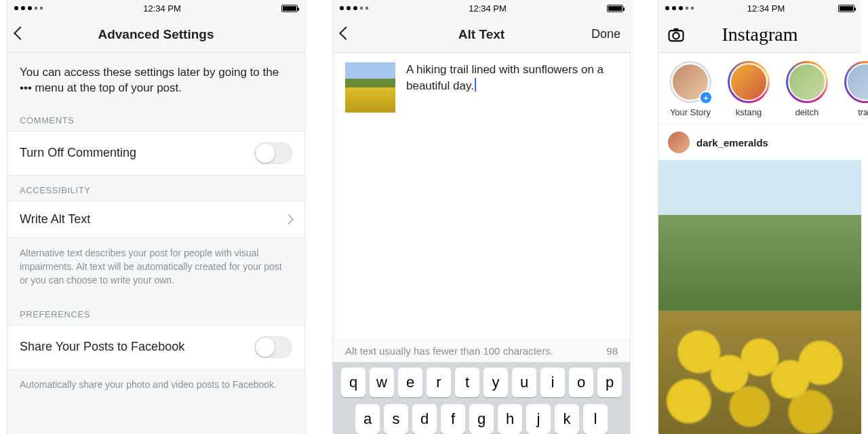  What do you see at coordinates (690, 113) in the screenshot?
I see `story-label: Your Story` at bounding box center [690, 113].